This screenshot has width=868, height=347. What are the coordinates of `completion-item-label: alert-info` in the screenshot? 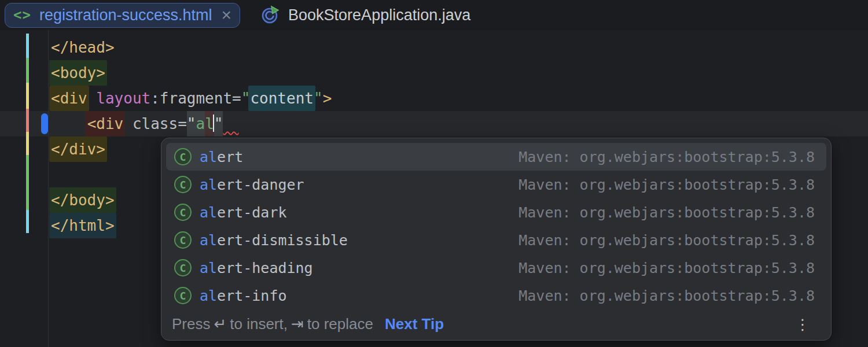 It's located at (243, 296).